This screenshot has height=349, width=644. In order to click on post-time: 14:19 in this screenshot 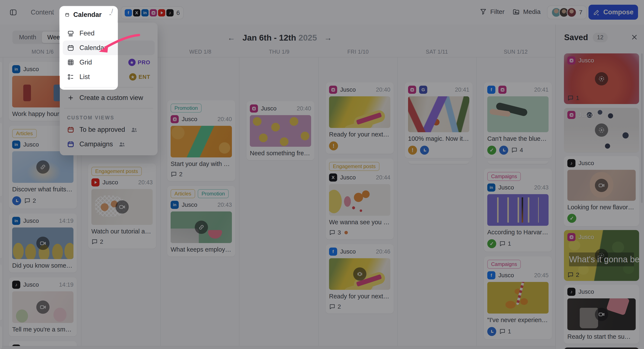, I will do `click(66, 221)`.